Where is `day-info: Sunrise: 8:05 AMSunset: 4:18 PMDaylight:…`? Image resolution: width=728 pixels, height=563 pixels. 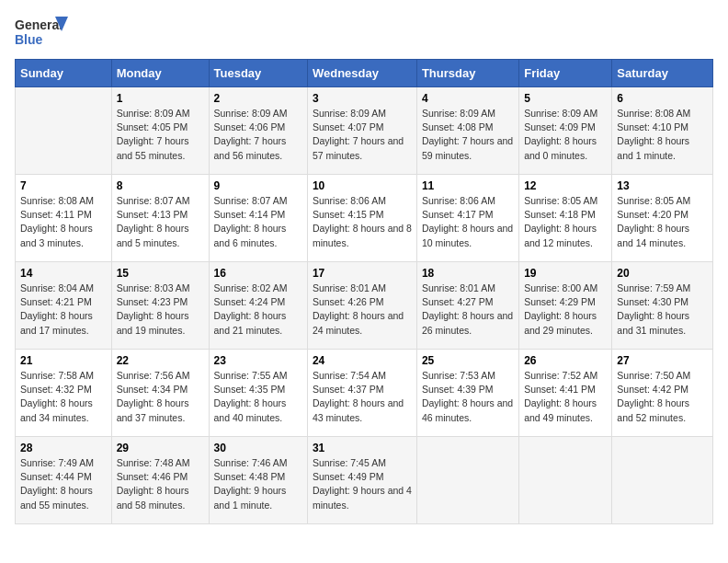 day-info: Sunrise: 8:05 AMSunset: 4:18 PMDaylight:… is located at coordinates (565, 223).